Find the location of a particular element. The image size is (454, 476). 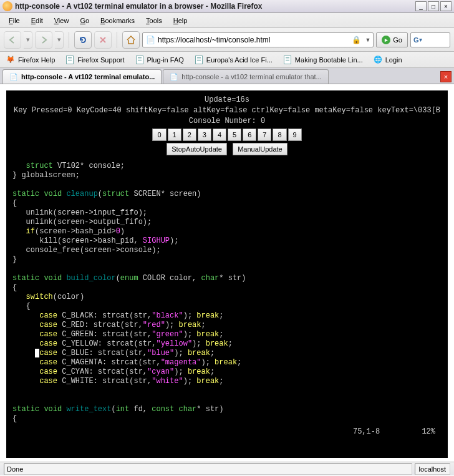

console-btn-8: 8 is located at coordinates (279, 135).